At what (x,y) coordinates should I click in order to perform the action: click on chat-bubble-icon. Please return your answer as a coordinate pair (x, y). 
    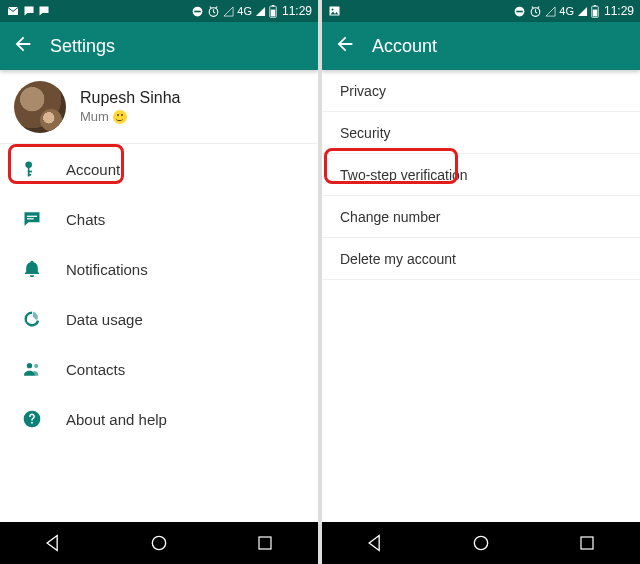
    Looking at the image, I should click on (32, 219).